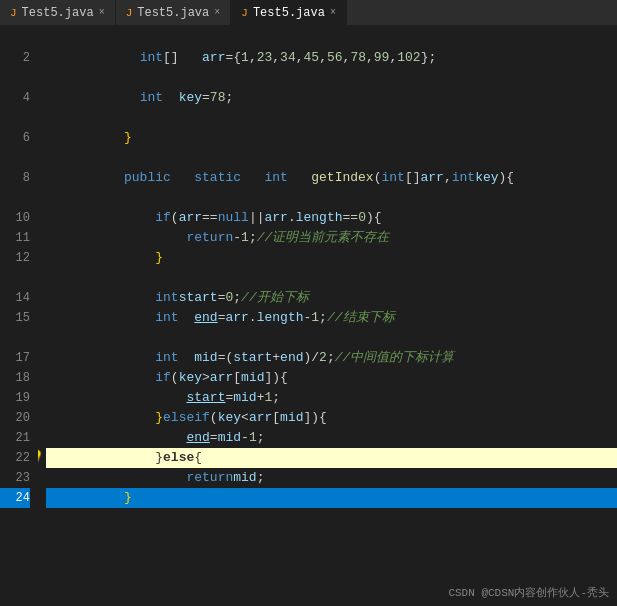 The image size is (617, 606). I want to click on tab-test5-1: J Test5.java ×, so click(58, 12).